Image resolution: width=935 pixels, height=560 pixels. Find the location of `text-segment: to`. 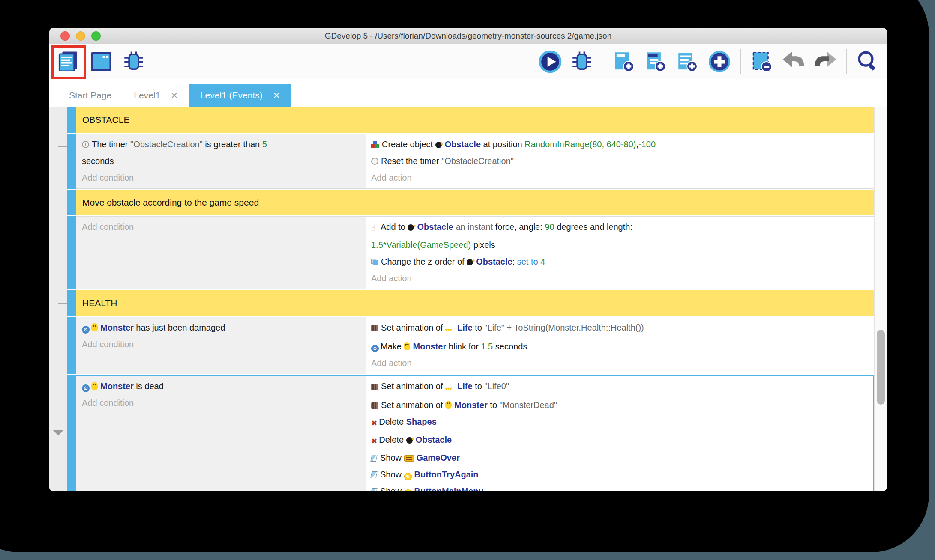

text-segment: to is located at coordinates (479, 328).